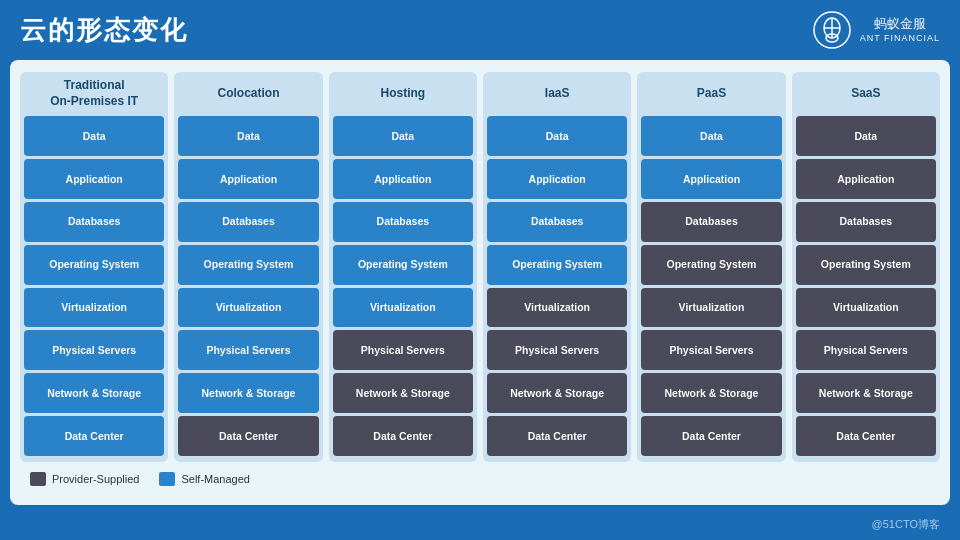 Image resolution: width=960 pixels, height=540 pixels. I want to click on cell-1-5: Physical Servers, so click(248, 350).